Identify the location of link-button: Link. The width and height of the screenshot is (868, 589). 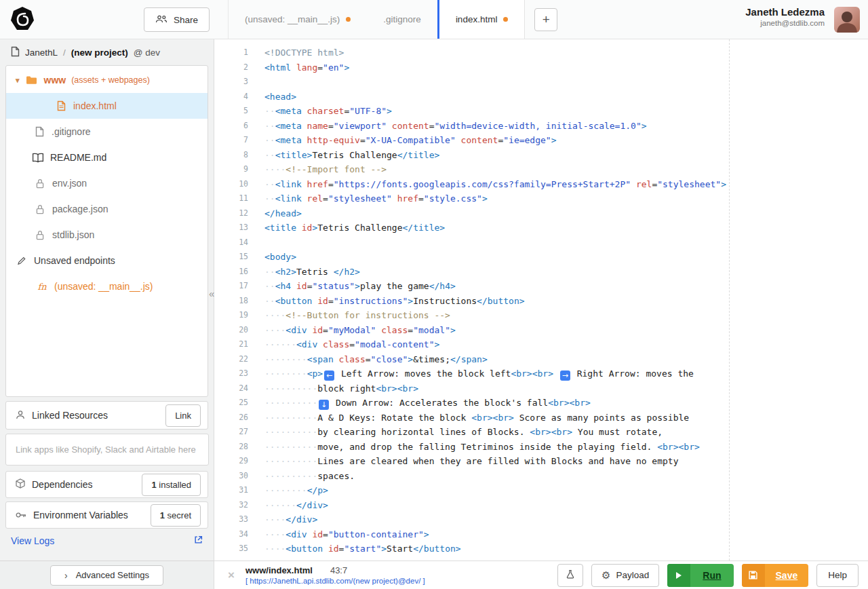
(183, 415).